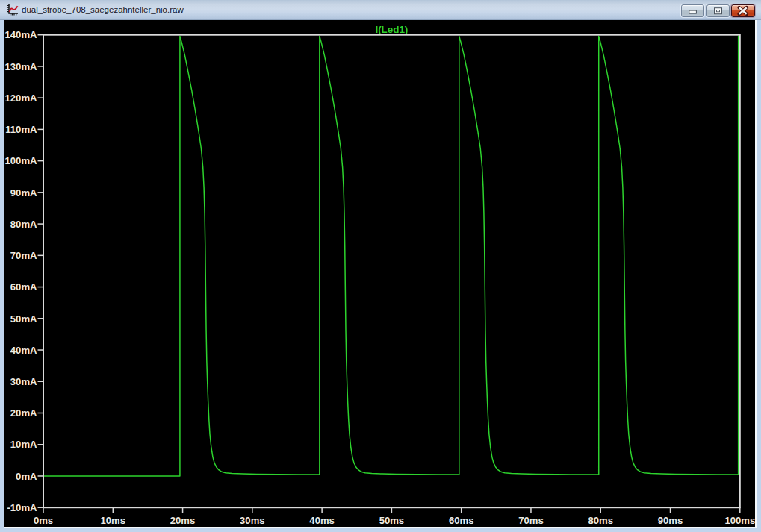 This screenshot has width=761, height=532. What do you see at coordinates (43, 521) in the screenshot?
I see `x-tick-label: 0ms` at bounding box center [43, 521].